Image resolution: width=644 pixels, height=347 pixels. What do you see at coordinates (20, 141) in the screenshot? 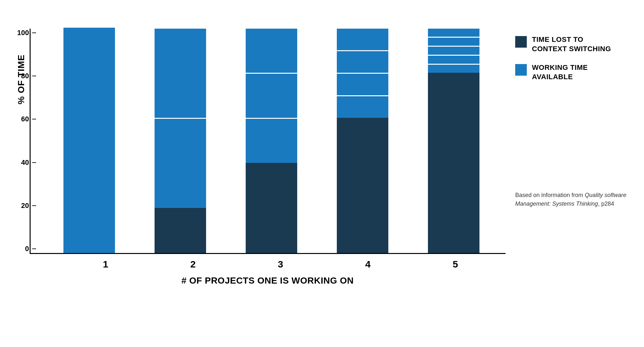
I see `y-ticks: 100 80 60 40 20 0` at bounding box center [20, 141].